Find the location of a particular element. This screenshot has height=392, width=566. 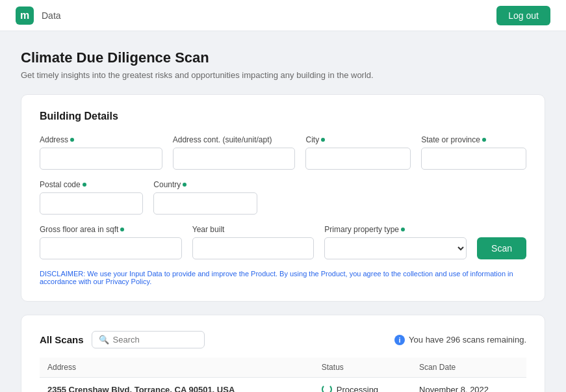

form-row-2: Postal code Country is located at coordinates (283, 198).